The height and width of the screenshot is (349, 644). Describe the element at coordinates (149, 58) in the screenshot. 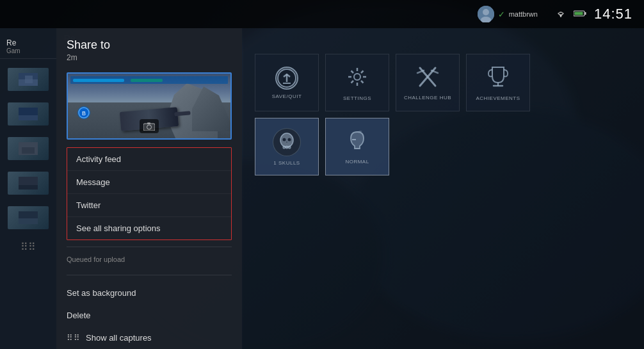

I see `share-time: 2m` at that location.